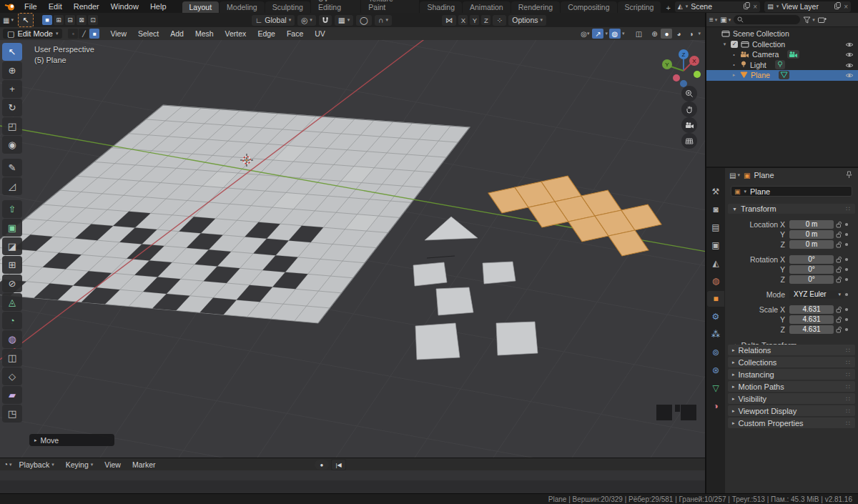  I want to click on workspace-tab-animation: Animation, so click(486, 7).